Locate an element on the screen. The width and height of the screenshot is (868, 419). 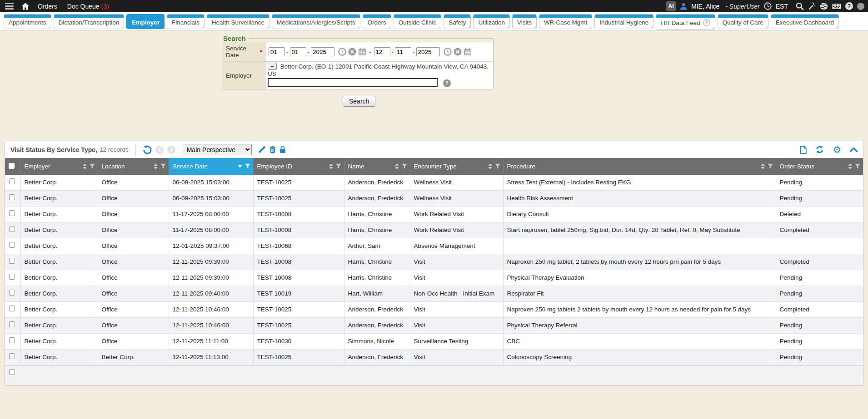
table-row: Better Corp.Office11-17-2025 08:00:00TES… is located at coordinates (434, 214).